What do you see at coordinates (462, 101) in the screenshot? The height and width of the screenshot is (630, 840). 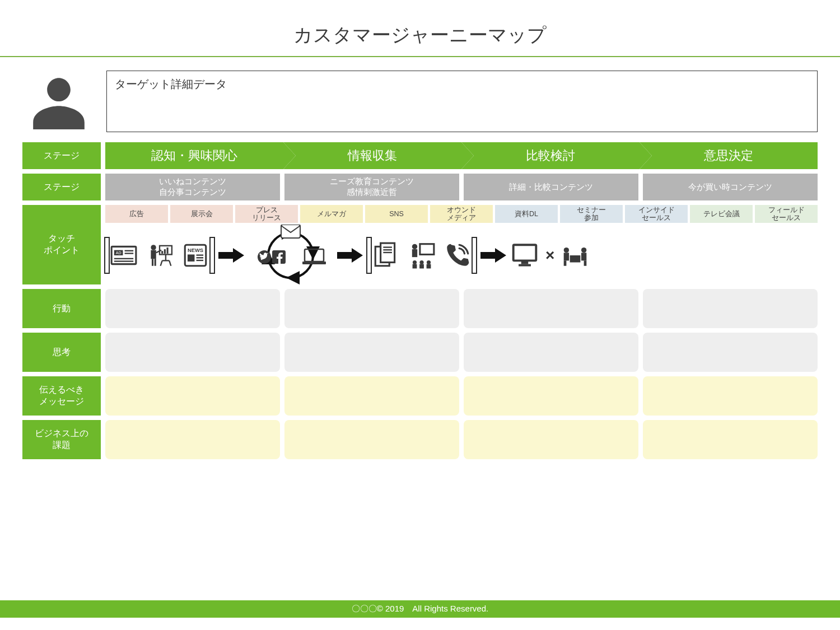 I see `target-detail-box: ターゲット詳細データ` at bounding box center [462, 101].